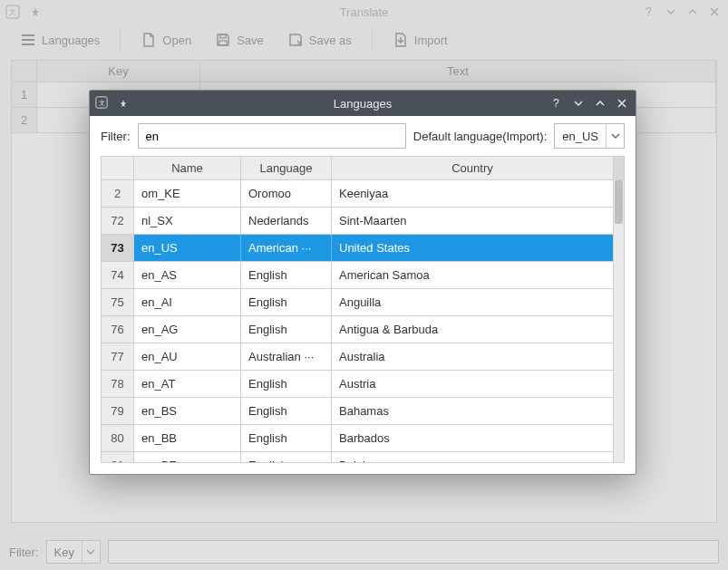 Image resolution: width=728 pixels, height=570 pixels. I want to click on grid-corner, so click(24, 71).